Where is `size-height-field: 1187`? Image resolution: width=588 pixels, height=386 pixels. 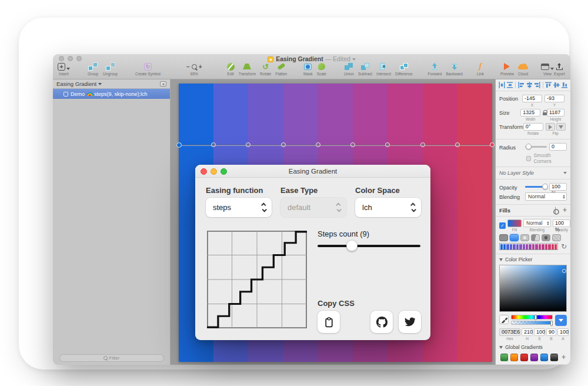 size-height-field: 1187 is located at coordinates (556, 113).